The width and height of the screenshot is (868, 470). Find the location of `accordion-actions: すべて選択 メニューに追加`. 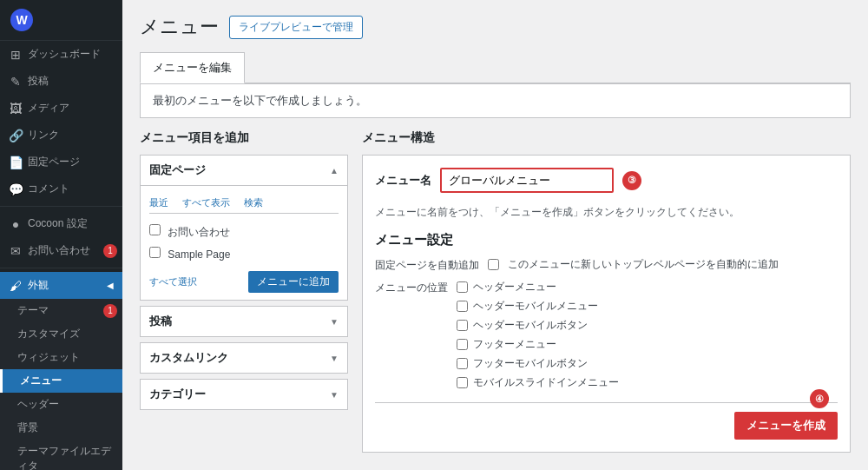

accordion-actions: すべて選択 メニューに追加 is located at coordinates (244, 281).